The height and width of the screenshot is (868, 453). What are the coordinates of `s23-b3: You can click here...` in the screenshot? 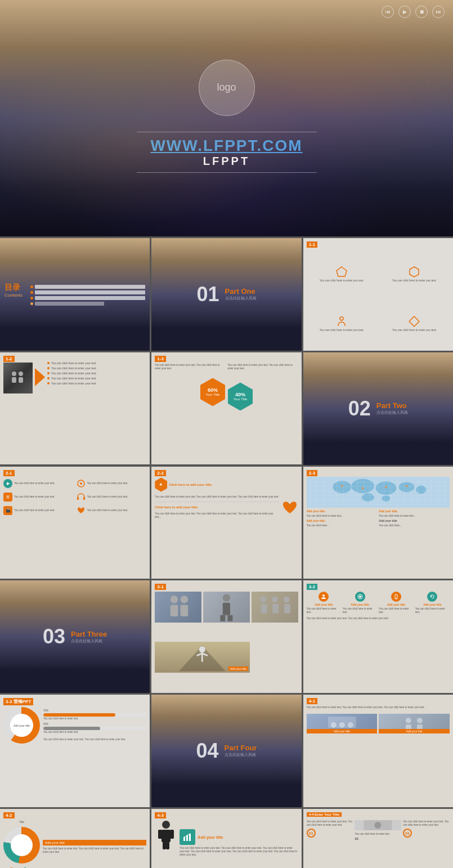 It's located at (342, 526).